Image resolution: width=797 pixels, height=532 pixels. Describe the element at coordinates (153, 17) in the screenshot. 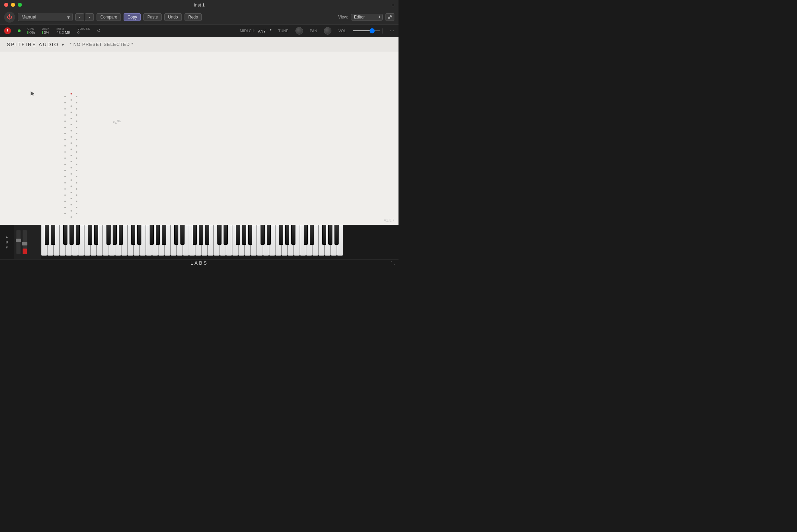

I see `paste-button: Paste` at that location.